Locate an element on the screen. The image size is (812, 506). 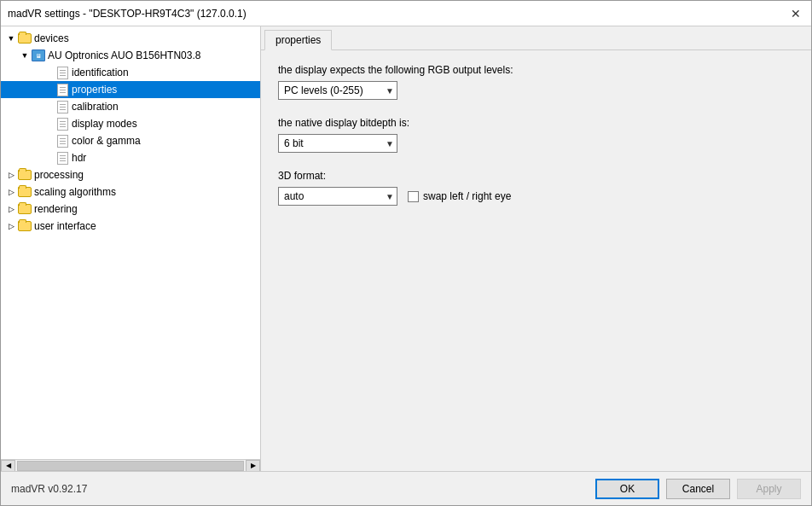
bottom-bar: madVR v0.92.17 OK Cancel Apply is located at coordinates (406, 488).